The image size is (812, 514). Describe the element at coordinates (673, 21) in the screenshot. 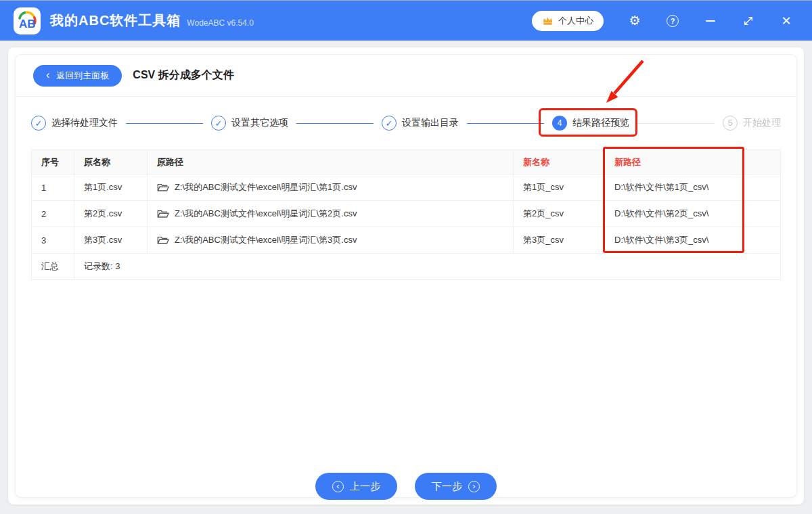

I see `help-button: ?` at that location.